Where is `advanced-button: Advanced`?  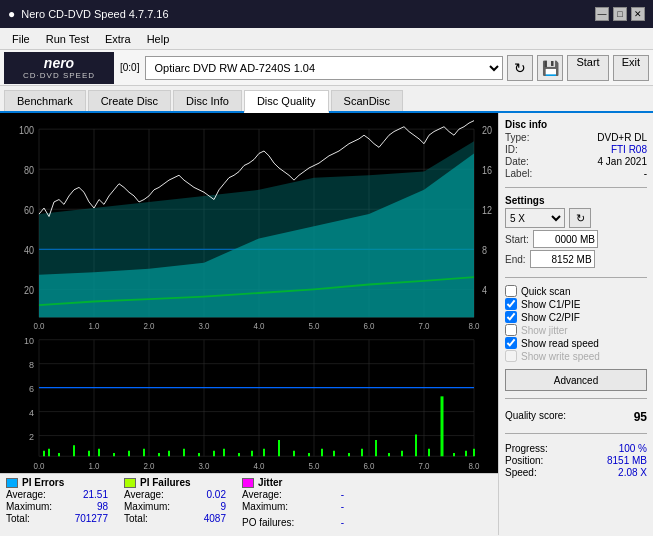
advanced-button: Advanced is located at coordinates (576, 380).